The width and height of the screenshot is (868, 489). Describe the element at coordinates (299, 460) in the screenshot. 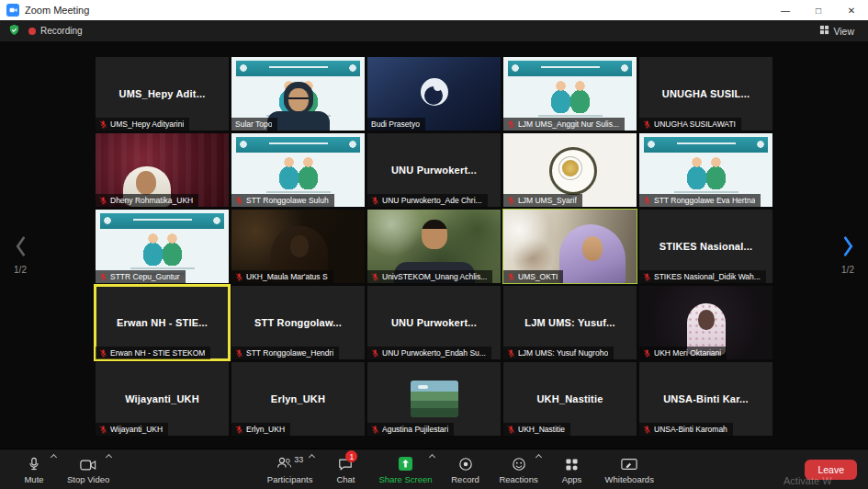

I see `participants-count: 33` at that location.